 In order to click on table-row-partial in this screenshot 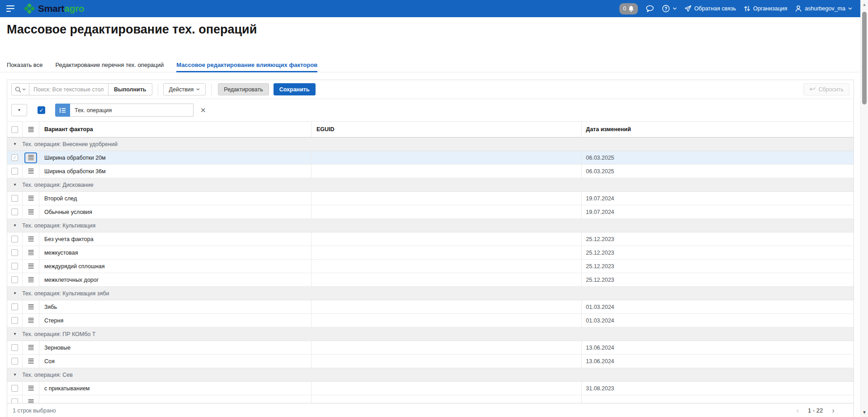, I will do `click(430, 399)`.